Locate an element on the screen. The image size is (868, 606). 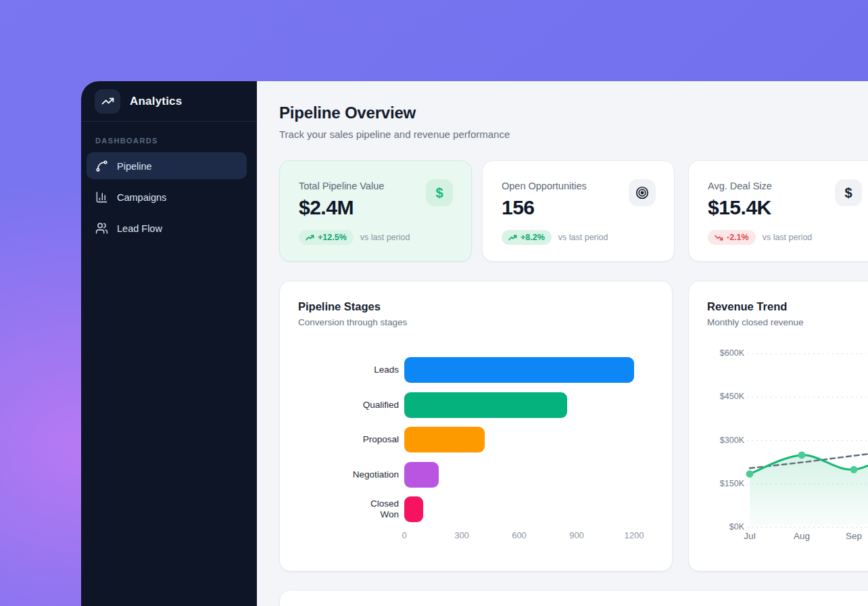
bar-category-label: Leads is located at coordinates (339, 370).